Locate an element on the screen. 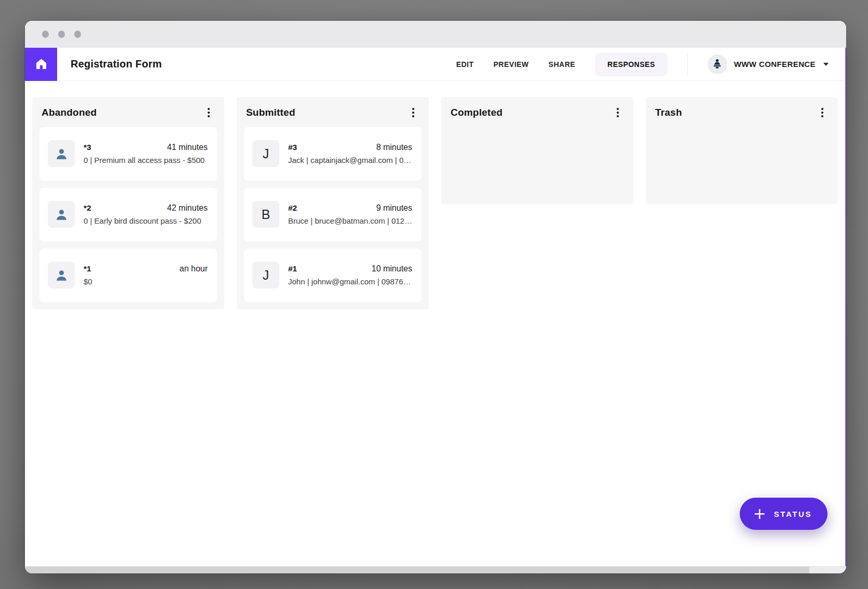  home-icon is located at coordinates (42, 64).